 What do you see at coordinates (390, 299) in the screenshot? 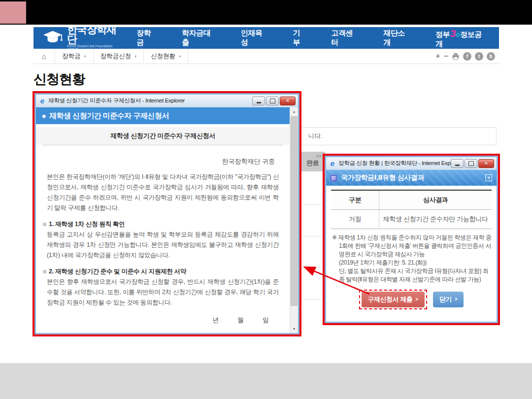
I see `submit-button-label: 구제신청서 제출` at bounding box center [390, 299].